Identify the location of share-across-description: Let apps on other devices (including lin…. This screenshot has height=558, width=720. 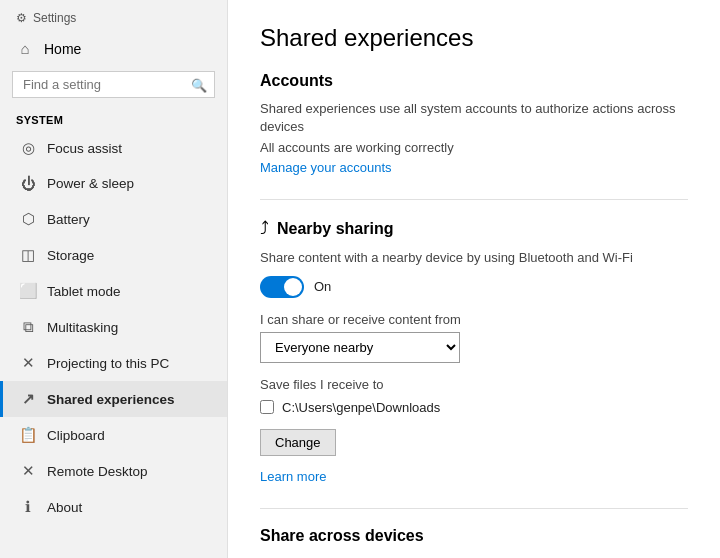
(474, 556).